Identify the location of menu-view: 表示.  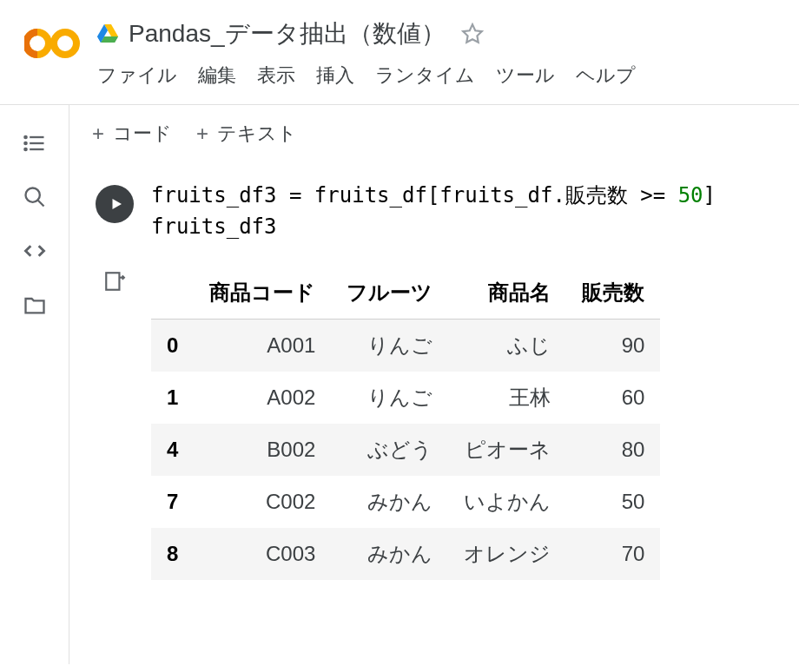
(276, 76).